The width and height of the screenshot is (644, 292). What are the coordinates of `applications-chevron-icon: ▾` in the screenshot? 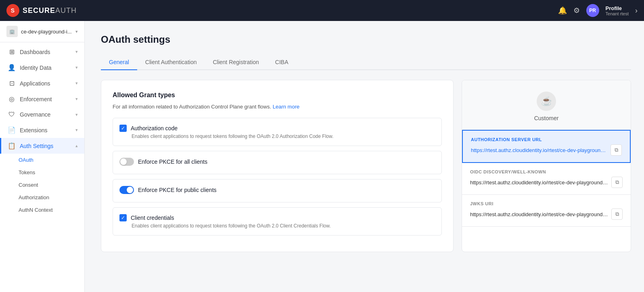 It's located at (77, 83).